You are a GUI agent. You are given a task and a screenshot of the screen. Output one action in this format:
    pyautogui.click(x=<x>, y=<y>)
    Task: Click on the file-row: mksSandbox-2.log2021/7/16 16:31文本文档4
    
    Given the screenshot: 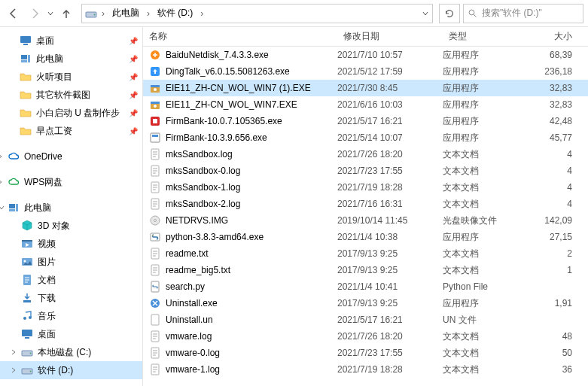 What is the action you would take?
    pyautogui.click(x=366, y=204)
    